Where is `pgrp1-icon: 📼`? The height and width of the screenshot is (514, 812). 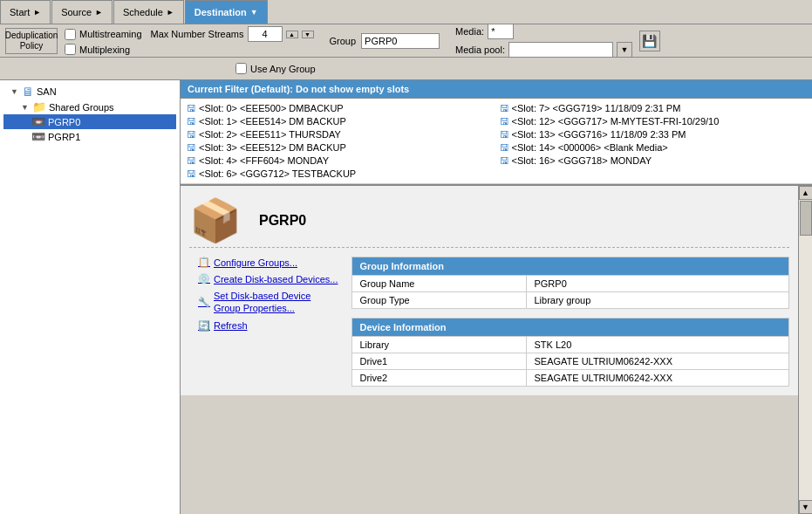 pgrp1-icon: 📼 is located at coordinates (38, 136).